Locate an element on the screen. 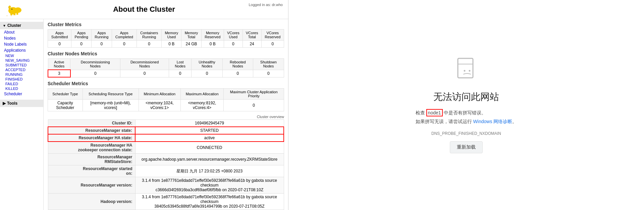  val-memory-total: 24 GB is located at coordinates (191, 44).